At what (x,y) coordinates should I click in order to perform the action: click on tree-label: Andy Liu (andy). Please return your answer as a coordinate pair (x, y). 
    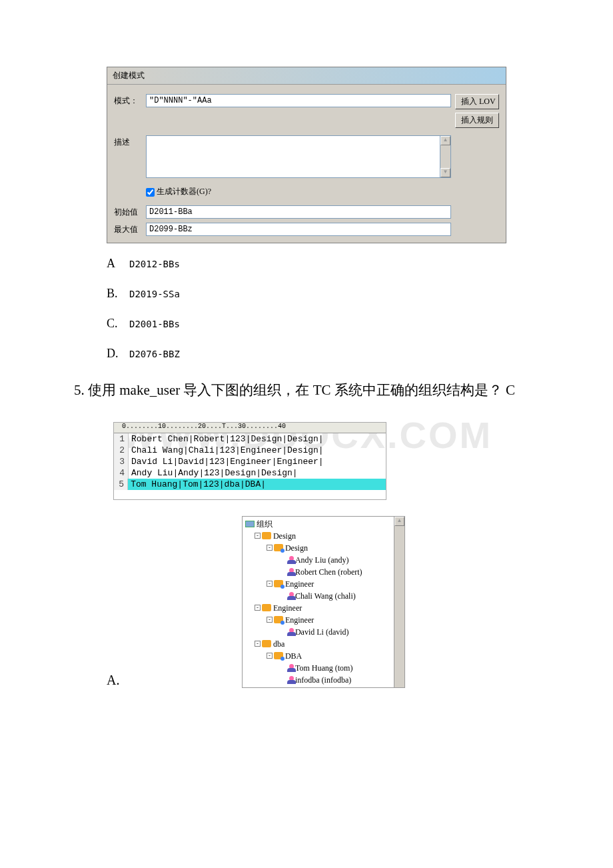
    Looking at the image, I should click on (322, 560).